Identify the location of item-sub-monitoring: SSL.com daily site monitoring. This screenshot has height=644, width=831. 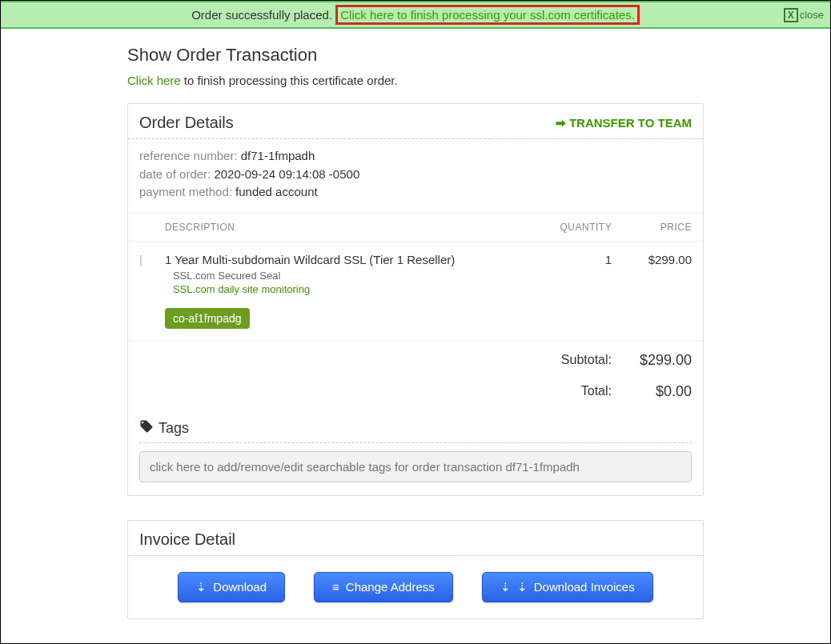
(347, 290).